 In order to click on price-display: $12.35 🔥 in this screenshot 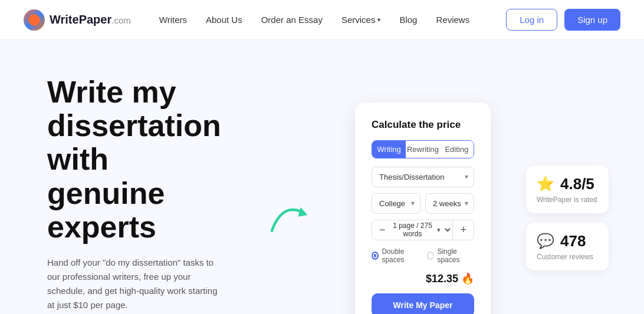, I will do `click(423, 279)`.